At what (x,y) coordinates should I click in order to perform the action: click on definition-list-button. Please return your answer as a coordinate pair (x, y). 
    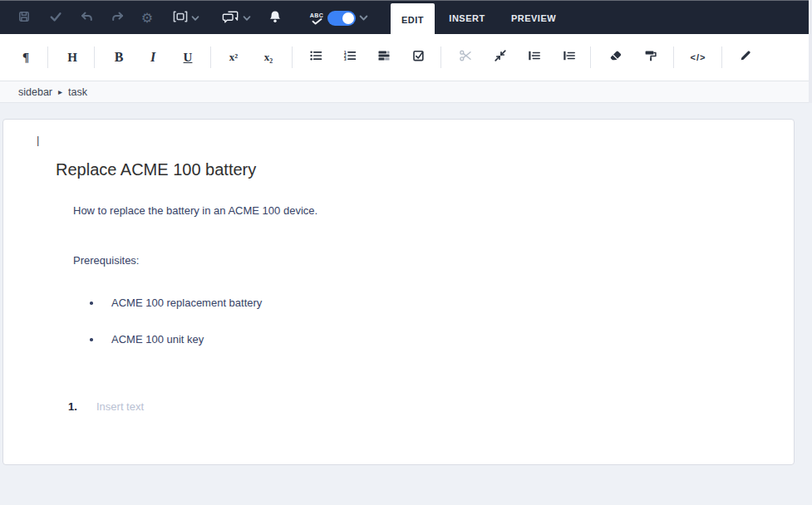
    Looking at the image, I should click on (384, 57).